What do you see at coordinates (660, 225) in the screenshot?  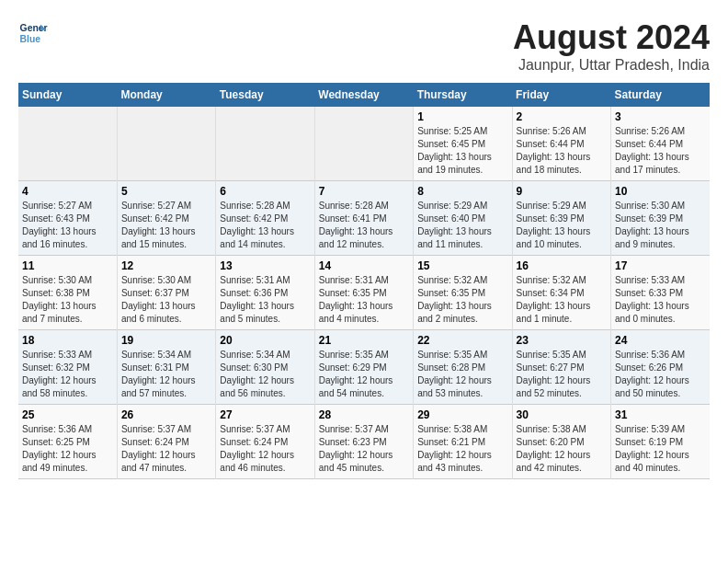 I see `day-info: Sunrise: 5:30 AMSunset: 6:39 PMDaylight:…` at bounding box center [660, 225].